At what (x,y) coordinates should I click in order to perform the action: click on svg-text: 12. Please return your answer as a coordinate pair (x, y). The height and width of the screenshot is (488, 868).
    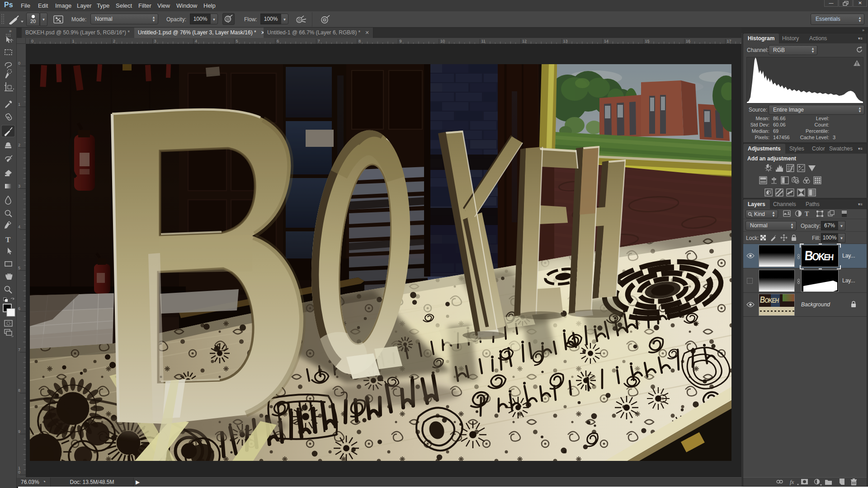
    Looking at the image, I should click on (524, 41).